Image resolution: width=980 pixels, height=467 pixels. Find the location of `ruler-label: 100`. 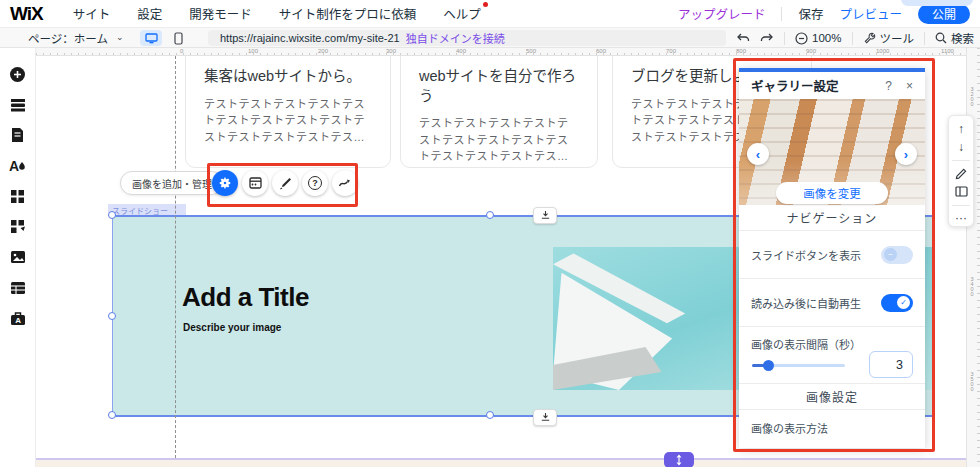

ruler-label: 100 is located at coordinates (253, 51).